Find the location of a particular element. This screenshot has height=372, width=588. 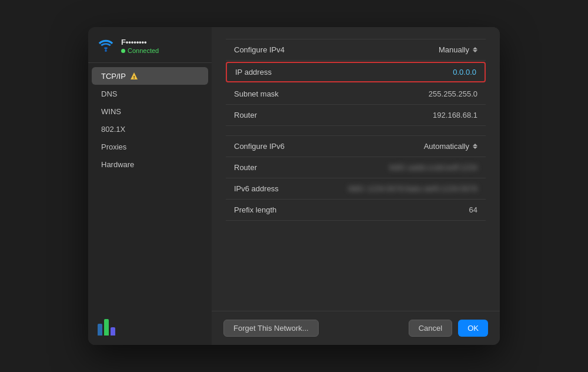

status-label: Connected is located at coordinates (143, 51).